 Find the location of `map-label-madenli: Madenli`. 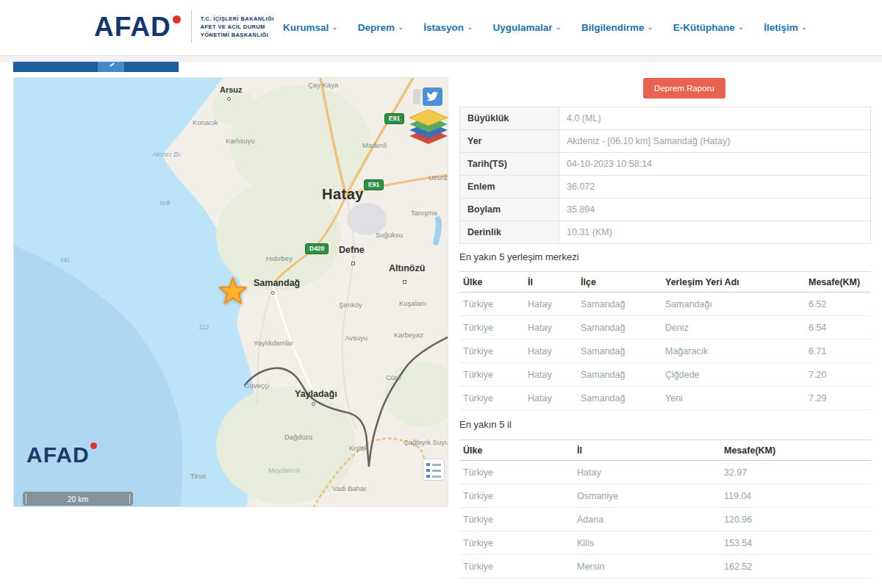

map-label-madenli: Madenli is located at coordinates (375, 146).